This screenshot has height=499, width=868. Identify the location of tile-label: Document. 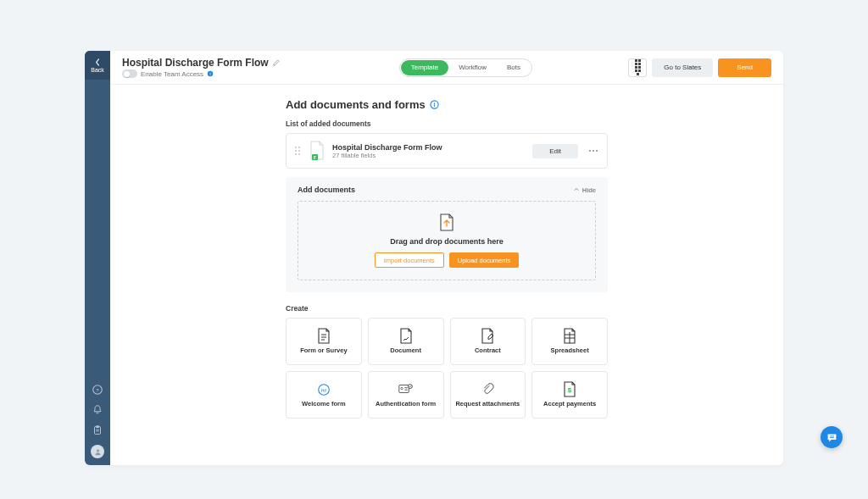
(405, 351).